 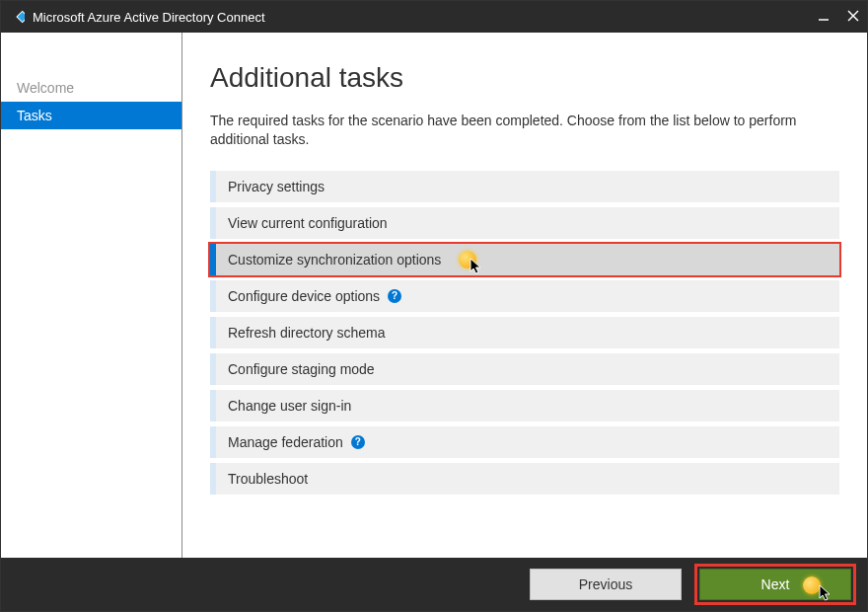 What do you see at coordinates (775, 584) in the screenshot?
I see `button-label: Next` at bounding box center [775, 584].